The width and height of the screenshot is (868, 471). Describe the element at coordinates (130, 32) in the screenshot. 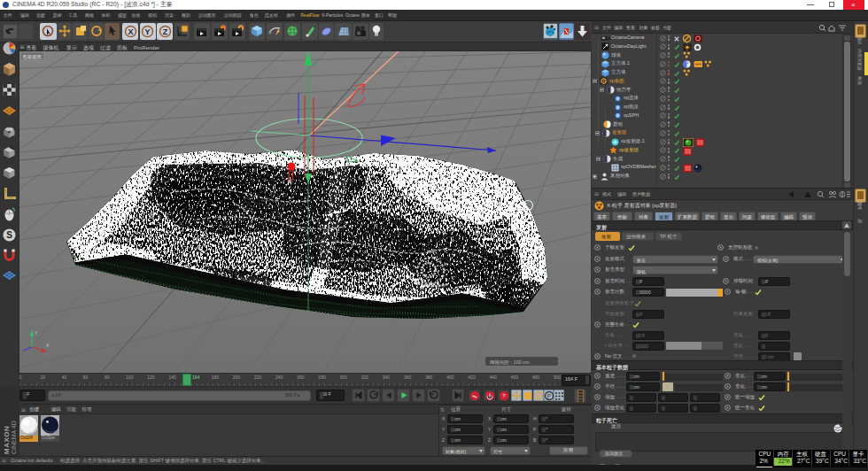

I see `svg-text: X` at that location.